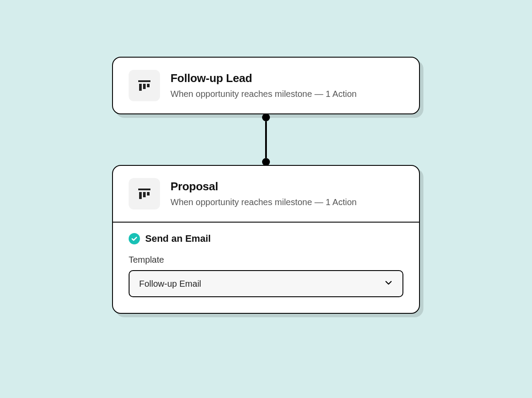  What do you see at coordinates (287, 79) in the screenshot?
I see `trigger-title: Follow-up Lead` at bounding box center [287, 79].